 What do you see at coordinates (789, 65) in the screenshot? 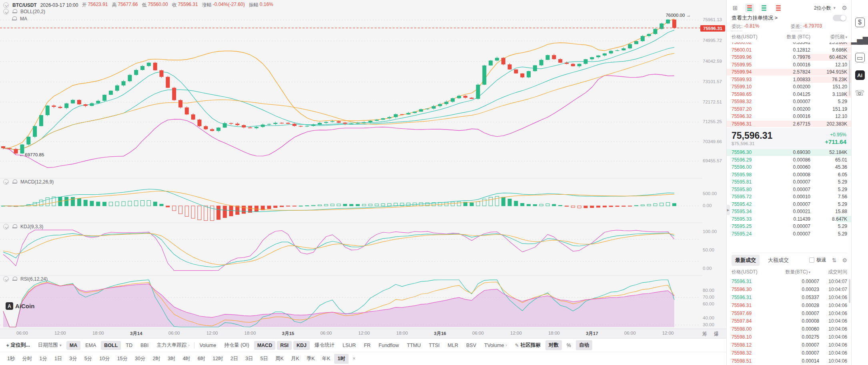
I see `ask-row: 75599.950.0001612.10` at bounding box center [789, 65].